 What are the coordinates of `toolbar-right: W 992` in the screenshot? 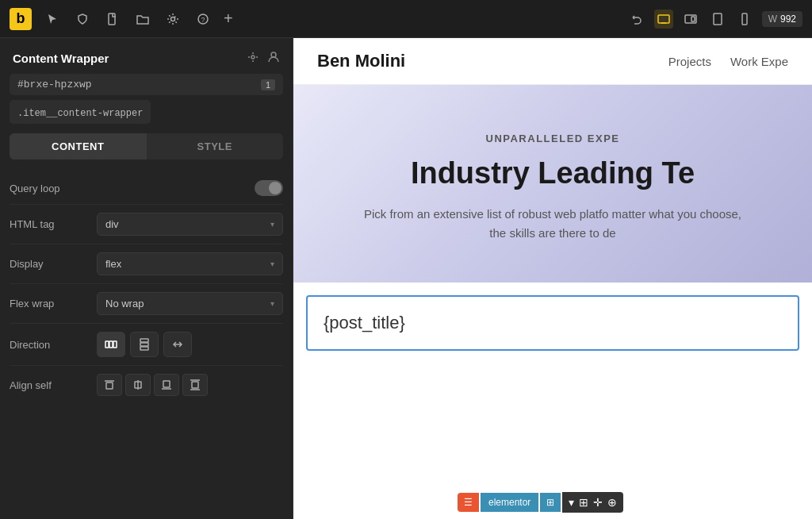 It's located at (715, 19).